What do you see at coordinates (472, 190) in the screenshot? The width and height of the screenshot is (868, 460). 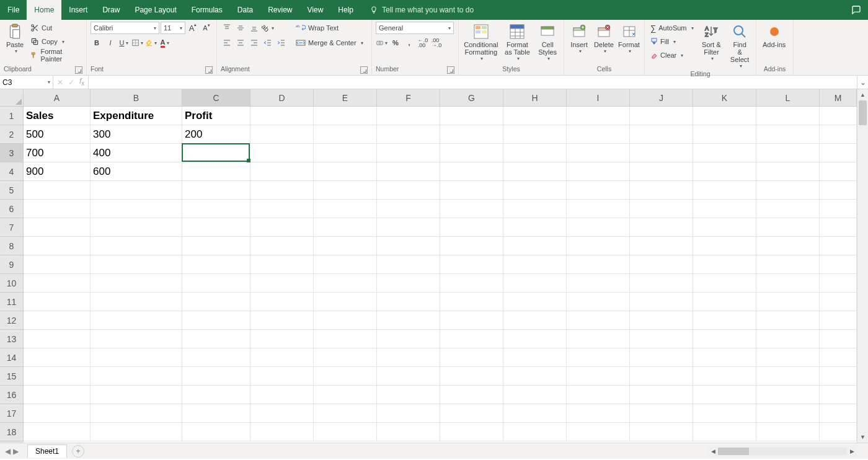 I see `cell-G5` at bounding box center [472, 190].